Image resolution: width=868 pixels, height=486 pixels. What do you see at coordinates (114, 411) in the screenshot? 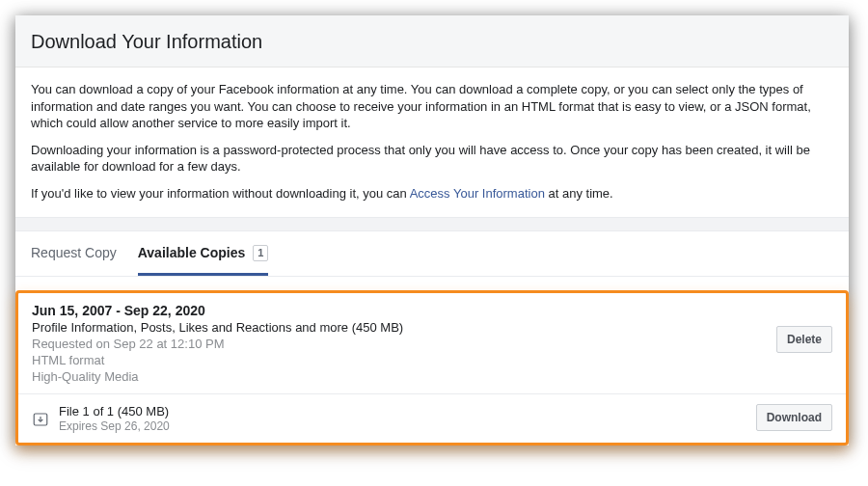
I see `file-title: File 1 of 1 (450 MB)` at bounding box center [114, 411].